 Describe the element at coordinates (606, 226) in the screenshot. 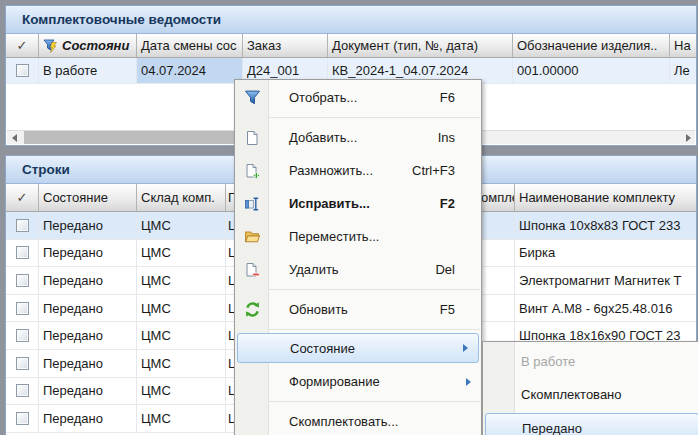

I see `cell-item-name: Шпонка 10х8х83 ГОСТ 233` at that location.